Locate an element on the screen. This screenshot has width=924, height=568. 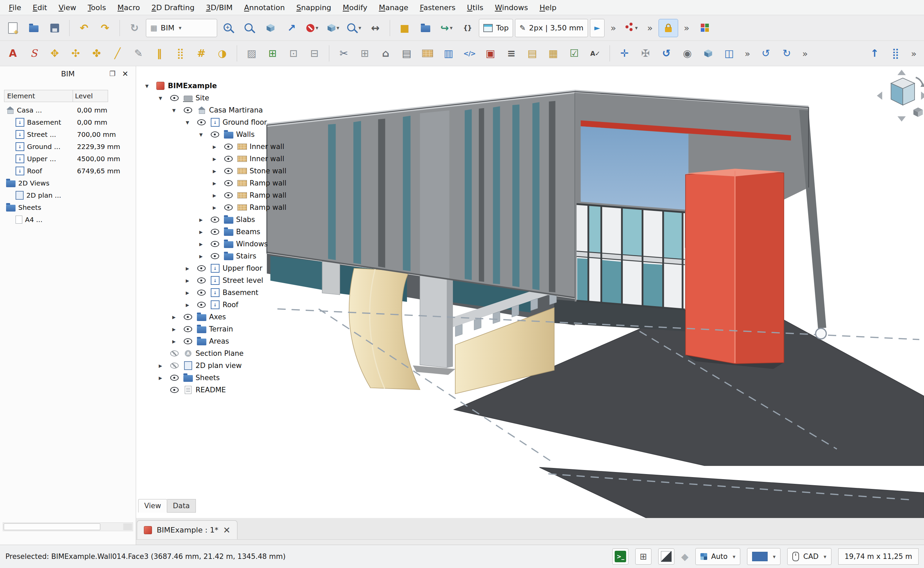
column-header-element: Element is located at coordinates (38, 96).